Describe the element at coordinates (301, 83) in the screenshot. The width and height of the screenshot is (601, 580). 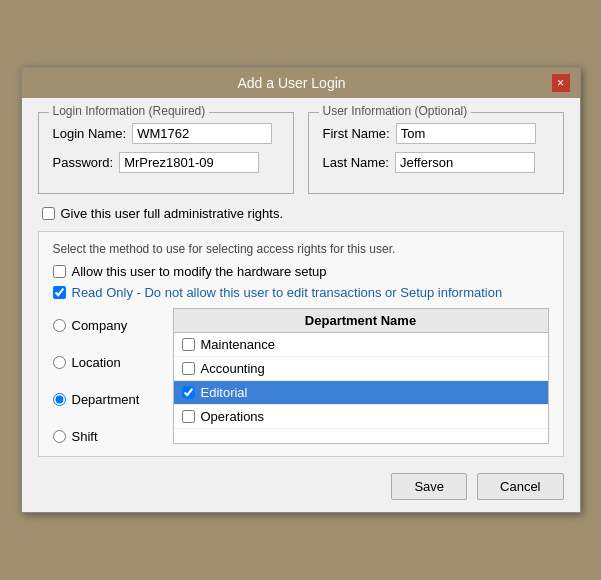
I see `title-bar: Add a User Login ×` at that location.